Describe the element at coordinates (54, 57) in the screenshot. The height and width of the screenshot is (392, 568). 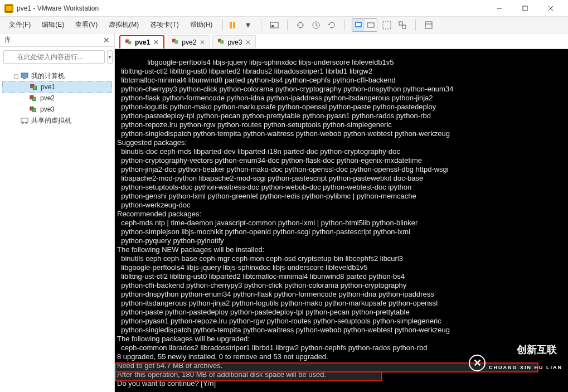
I see `search-input` at that location.